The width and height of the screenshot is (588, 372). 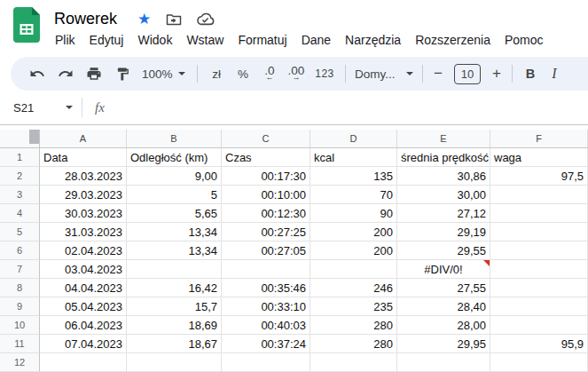 I want to click on row-header-8: 8, so click(x=20, y=288).